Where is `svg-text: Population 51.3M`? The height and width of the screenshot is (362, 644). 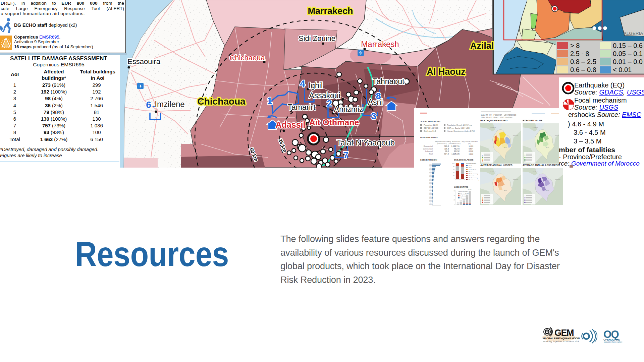
svg-text: Population 51.3M is located at coordinates (431, 125).